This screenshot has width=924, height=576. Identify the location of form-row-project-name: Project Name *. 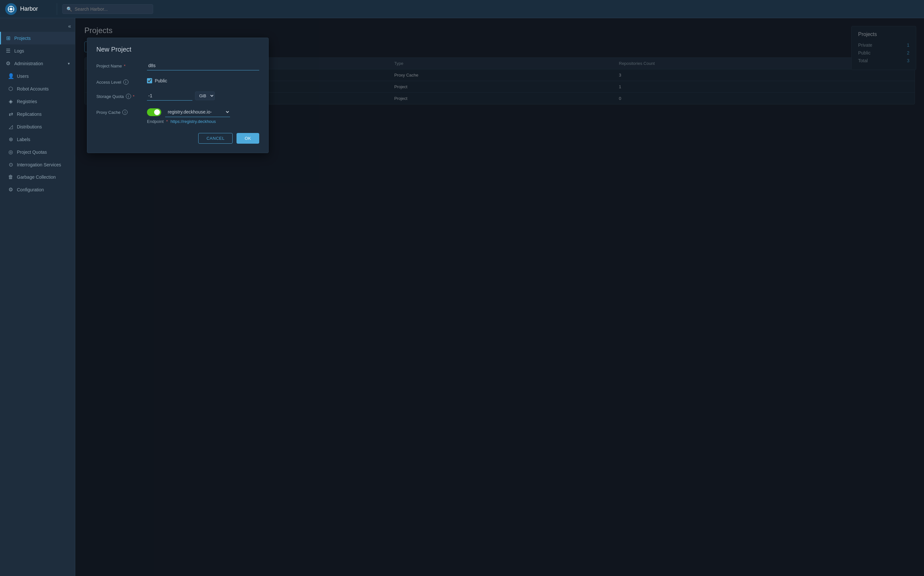
(178, 66).